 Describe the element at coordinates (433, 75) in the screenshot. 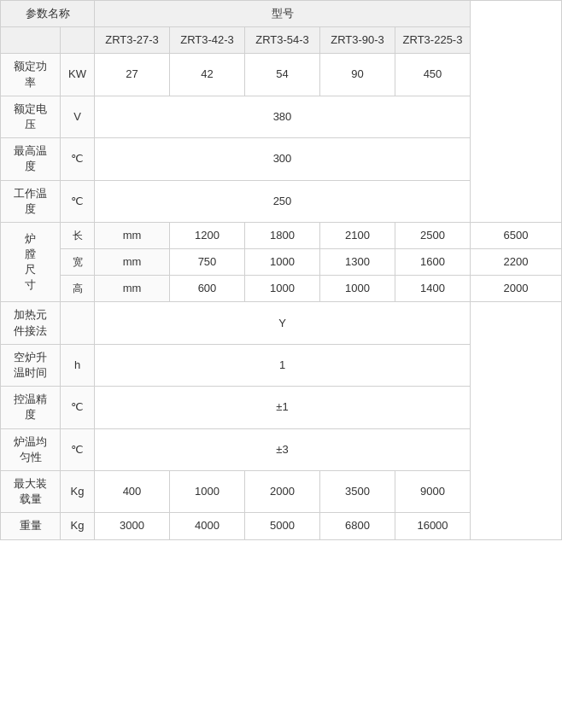

I see `value-cell: 450` at that location.